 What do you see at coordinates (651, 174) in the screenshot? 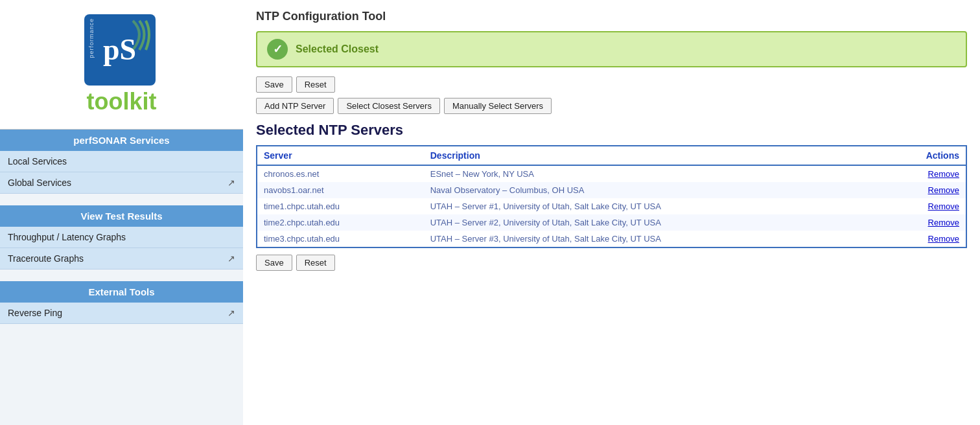
I see `cell-description: ESnet – New York, NY USA` at bounding box center [651, 174].